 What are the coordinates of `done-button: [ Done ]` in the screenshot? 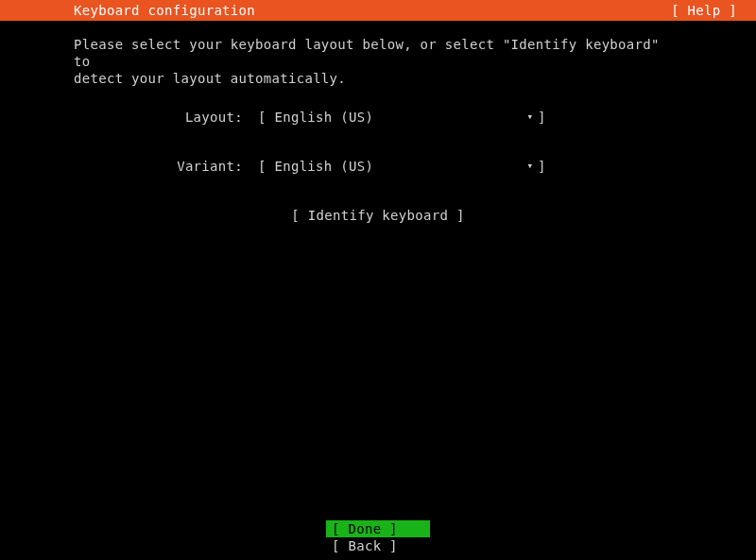 It's located at (378, 529).